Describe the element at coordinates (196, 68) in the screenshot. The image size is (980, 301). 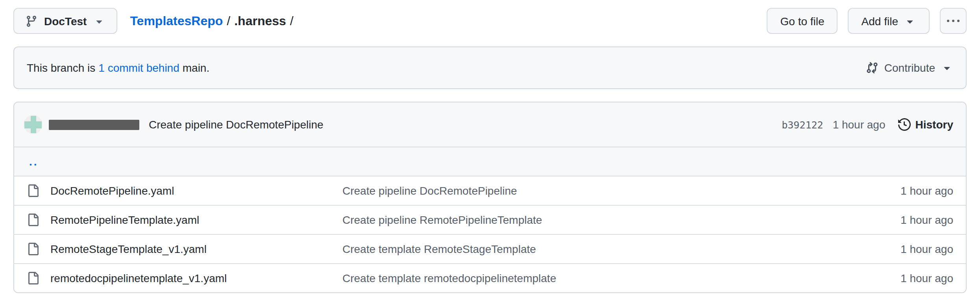
I see `branch-status-suffix: main.` at that location.